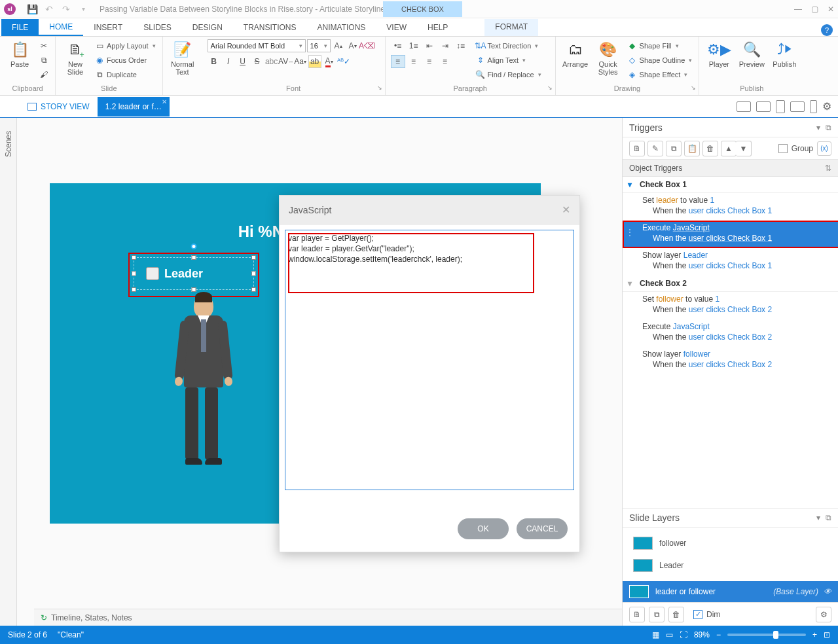 Image resolution: width=838 pixels, height=644 pixels. I want to click on ok-button: OK, so click(483, 529).